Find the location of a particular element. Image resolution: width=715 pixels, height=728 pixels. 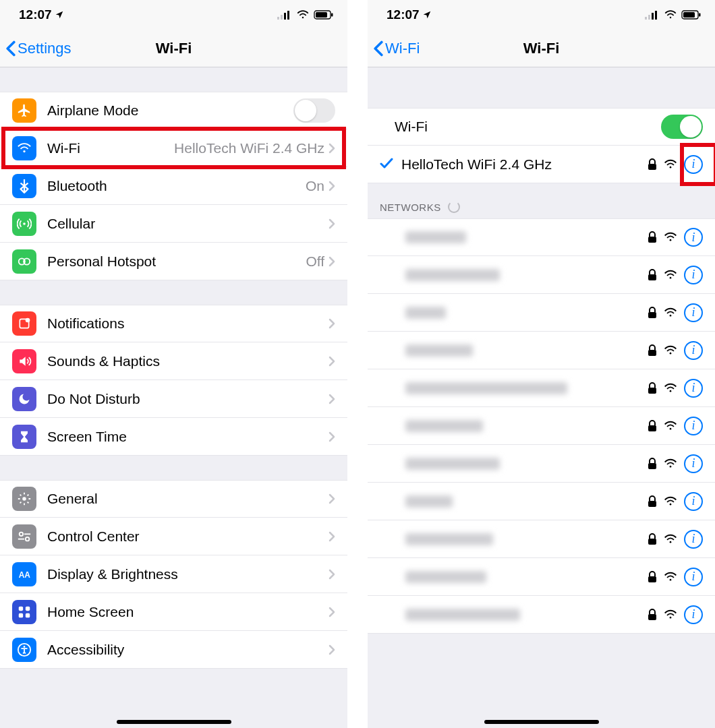

row-label: Airplane Mode is located at coordinates (170, 111).